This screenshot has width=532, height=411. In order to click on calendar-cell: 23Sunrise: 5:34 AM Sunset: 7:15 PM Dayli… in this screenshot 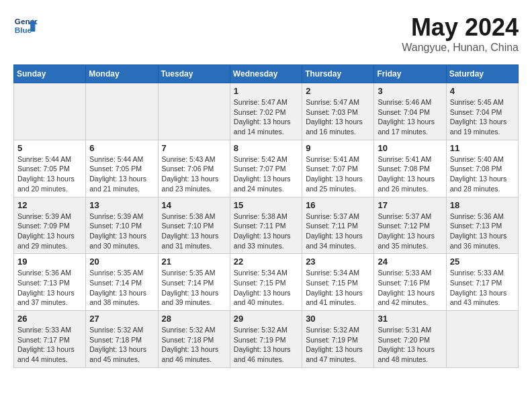, I will do `click(339, 282)`.